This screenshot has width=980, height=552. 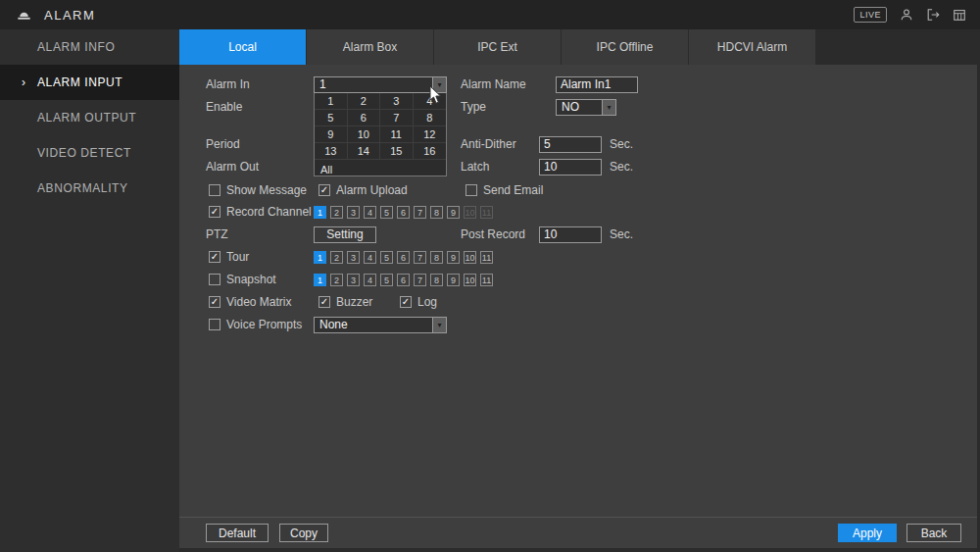 I want to click on dropdown-option: 9, so click(x=331, y=135).